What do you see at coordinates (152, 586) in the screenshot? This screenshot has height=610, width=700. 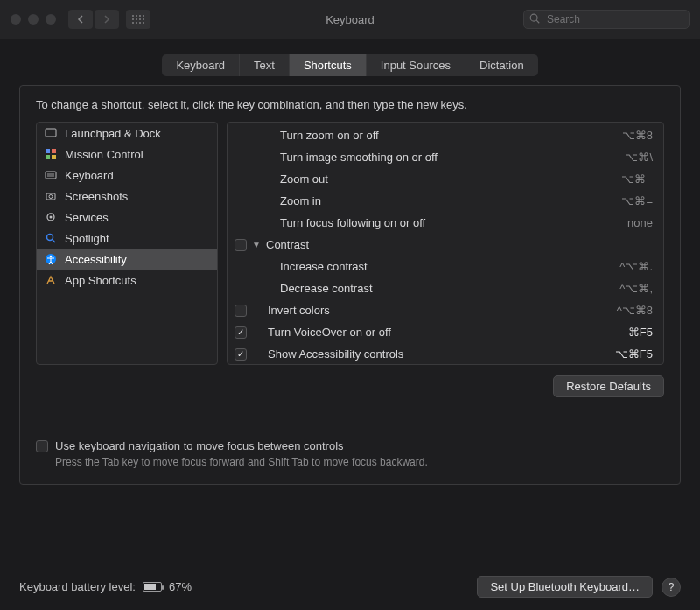 I see `battery-icon` at bounding box center [152, 586].